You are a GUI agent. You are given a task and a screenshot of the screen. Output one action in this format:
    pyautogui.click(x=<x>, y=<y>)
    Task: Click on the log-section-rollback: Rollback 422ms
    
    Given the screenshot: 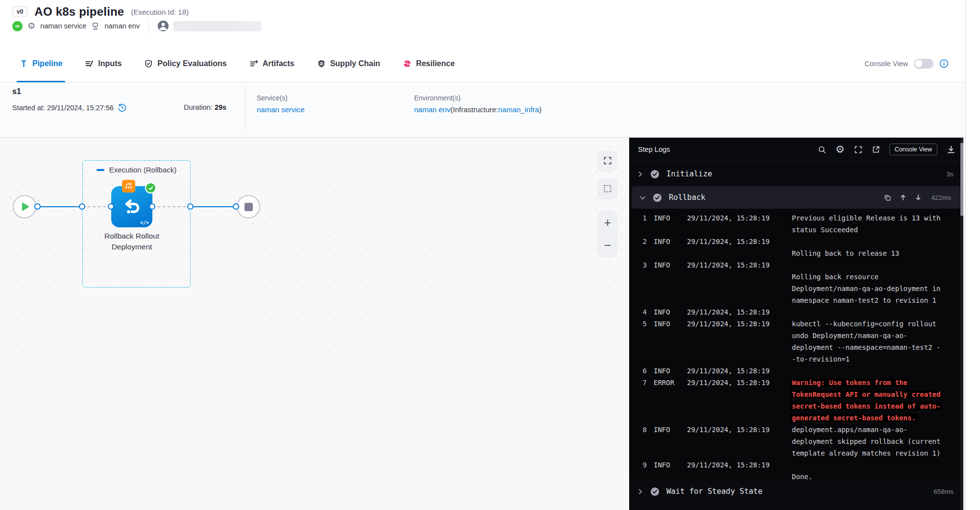 What is the action you would take?
    pyautogui.click(x=796, y=197)
    